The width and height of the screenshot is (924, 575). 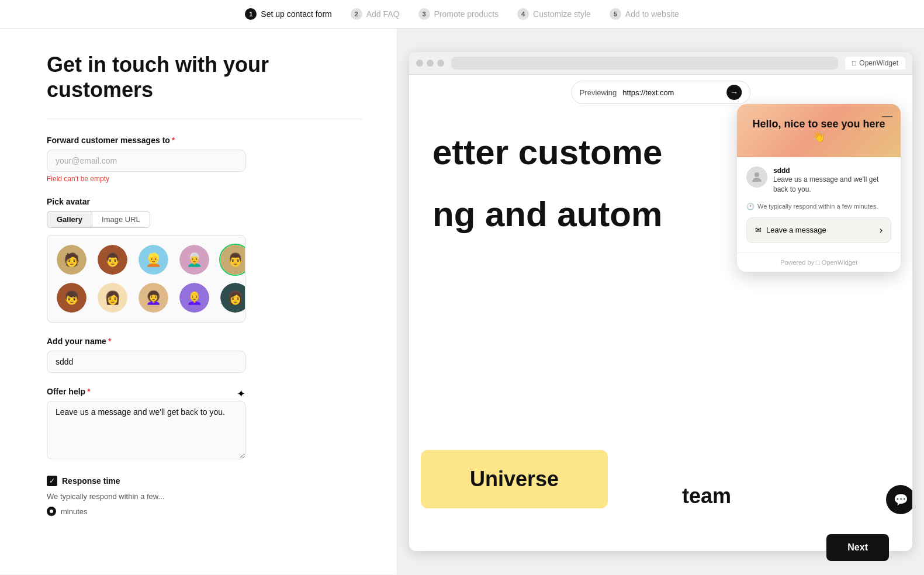 What do you see at coordinates (819, 230) in the screenshot?
I see `widget-cta-button: ✉ Leave a message ›` at bounding box center [819, 230].